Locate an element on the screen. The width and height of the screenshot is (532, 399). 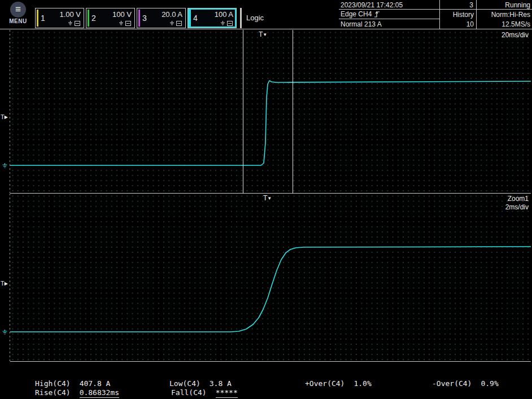
channel-4-scale: 100 A is located at coordinates (224, 15).